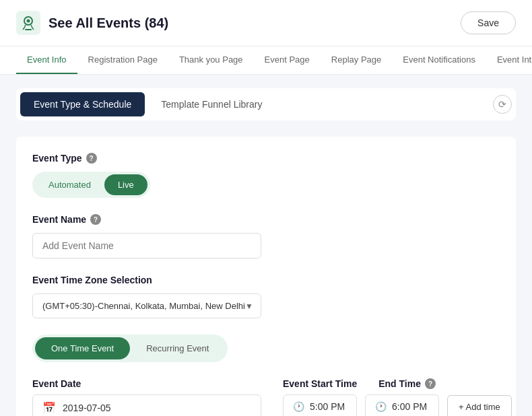 The image size is (532, 416). Describe the element at coordinates (147, 405) in the screenshot. I see `event-date-input: 📅 2019-07-05` at that location.